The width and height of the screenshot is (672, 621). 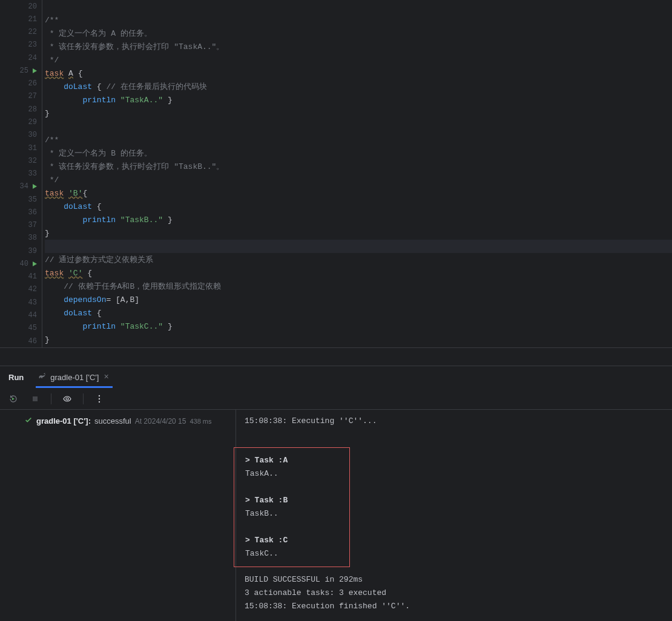 What do you see at coordinates (21, 6) in the screenshot?
I see `gutter-row: 20` at bounding box center [21, 6].